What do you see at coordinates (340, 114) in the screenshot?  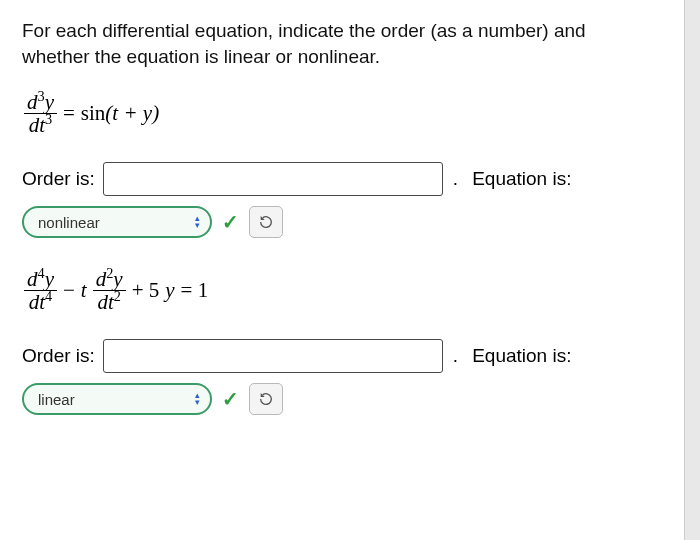 I see `equation-1: d3y dt3 = sin(t + y)` at bounding box center [340, 114].